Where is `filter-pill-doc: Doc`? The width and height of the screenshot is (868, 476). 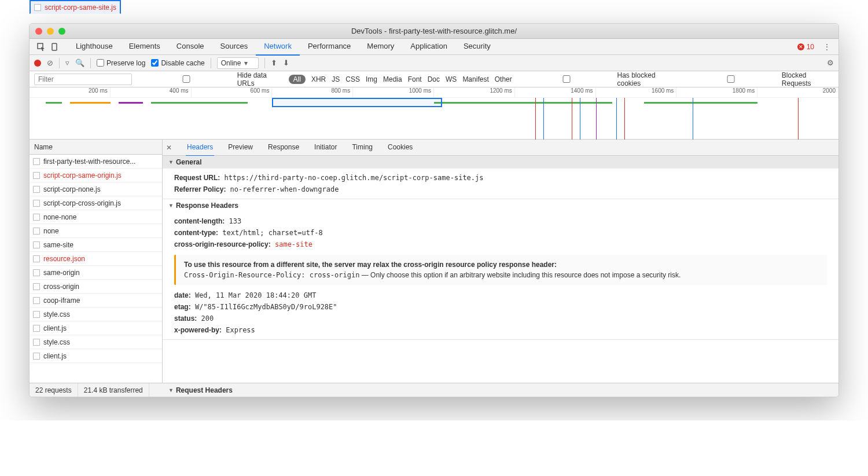 filter-pill-doc: Doc is located at coordinates (434, 79).